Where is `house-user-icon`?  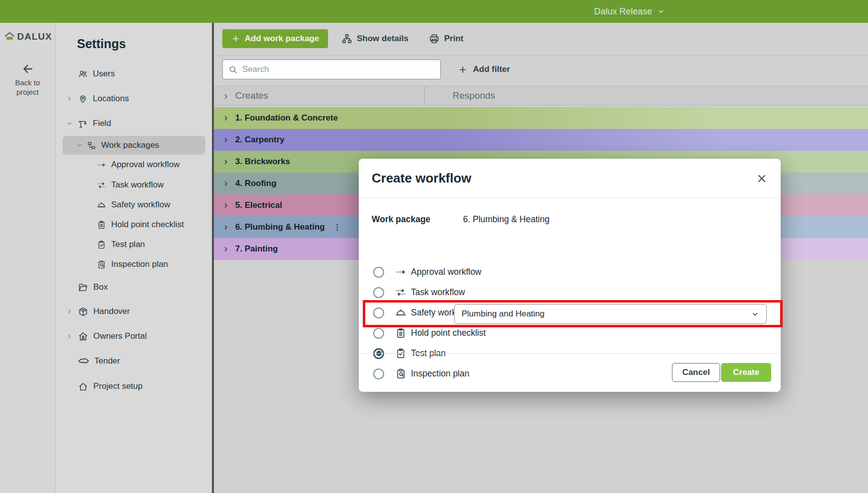
house-user-icon is located at coordinates (83, 336).